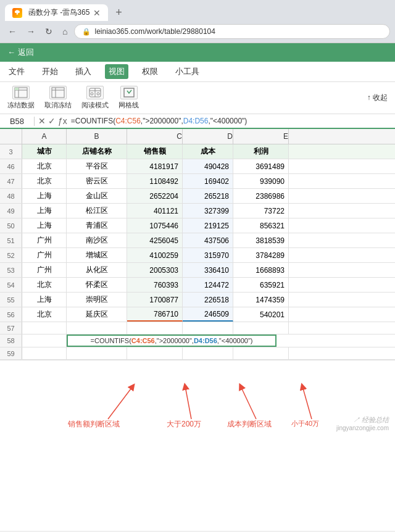 Image resolution: width=395 pixels, height=532 pixels. I want to click on gridlines-btn: 网格线, so click(128, 98).